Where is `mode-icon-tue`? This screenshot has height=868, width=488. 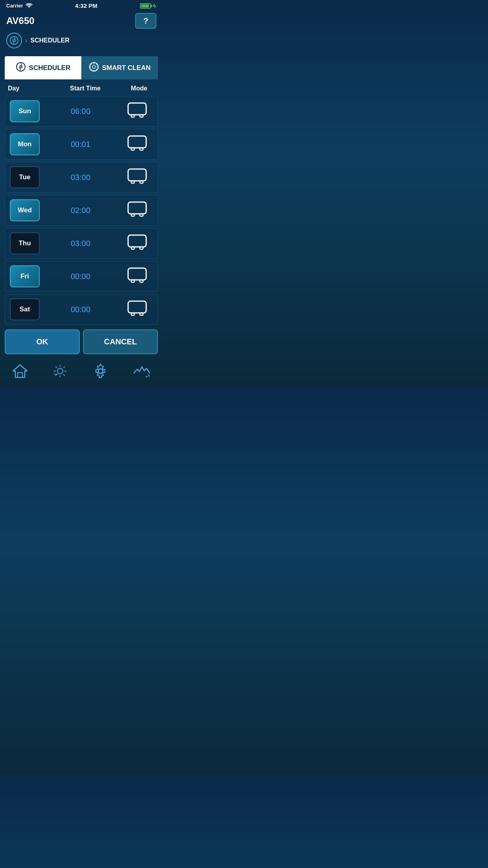 mode-icon-tue is located at coordinates (137, 178).